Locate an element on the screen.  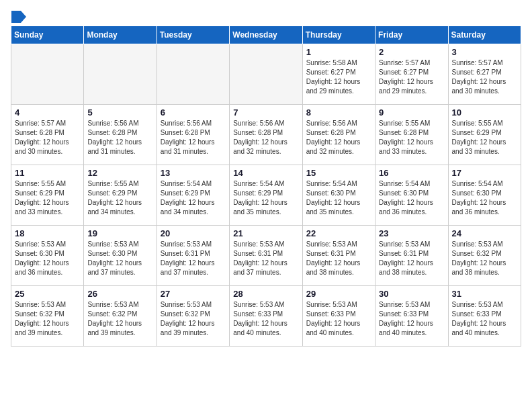
day-number: 27 is located at coordinates (193, 294).